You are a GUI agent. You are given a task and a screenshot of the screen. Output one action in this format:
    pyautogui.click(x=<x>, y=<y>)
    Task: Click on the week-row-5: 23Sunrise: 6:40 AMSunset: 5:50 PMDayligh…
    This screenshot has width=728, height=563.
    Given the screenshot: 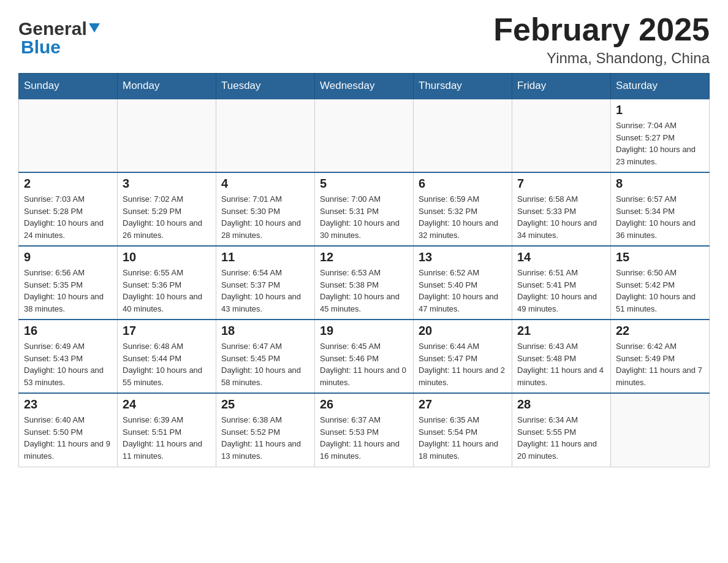 What is the action you would take?
    pyautogui.click(x=364, y=430)
    